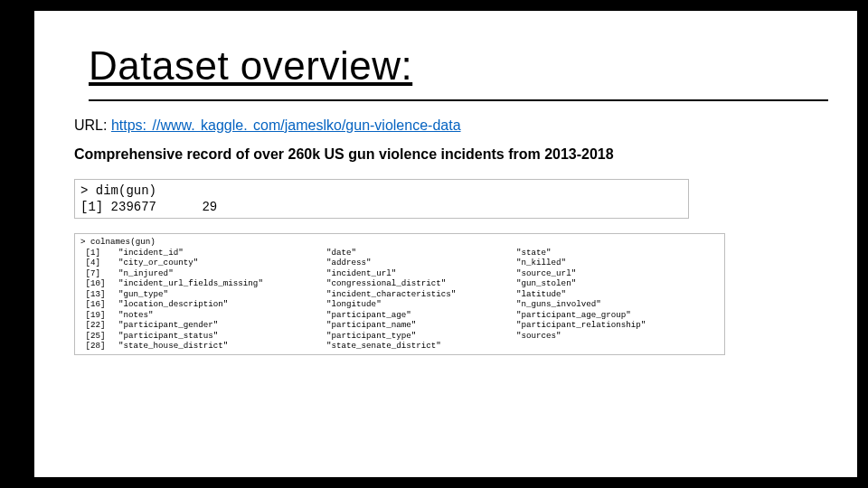 The image size is (868, 488). What do you see at coordinates (400, 315) in the screenshot?
I see `colnames-row: [19]"notes""participant_age""participant…` at bounding box center [400, 315].